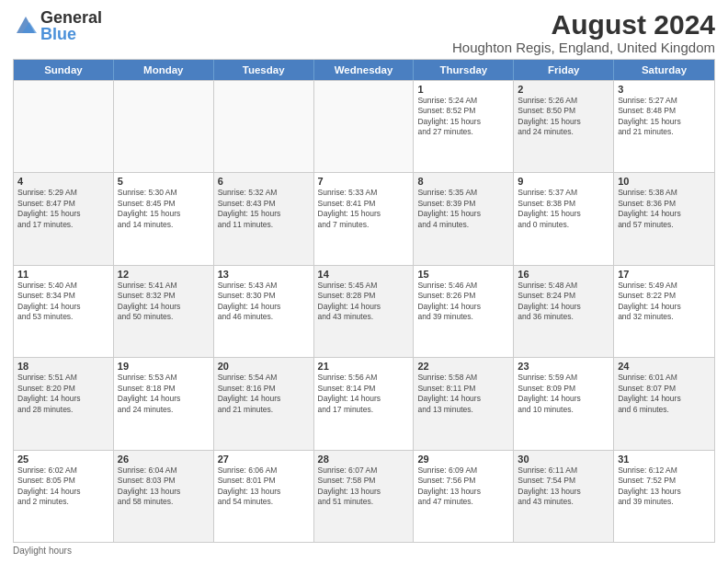 The height and width of the screenshot is (563, 728). Describe the element at coordinates (364, 366) in the screenshot. I see `day-number: 21` at that location.